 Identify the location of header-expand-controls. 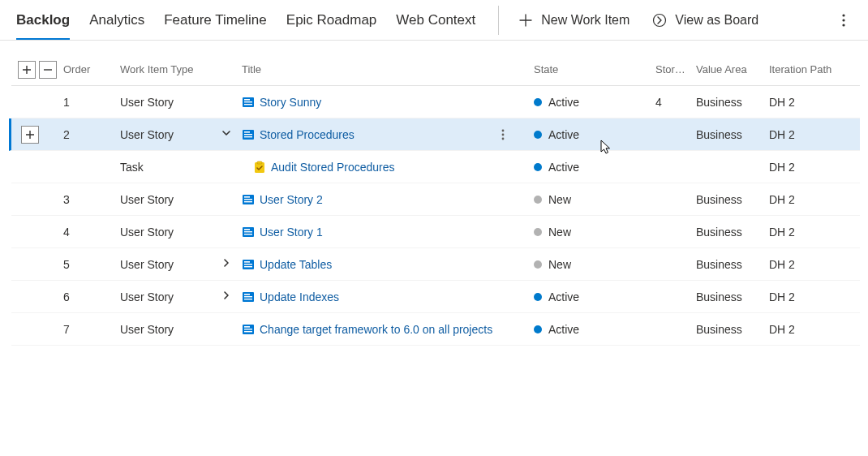
(36, 70).